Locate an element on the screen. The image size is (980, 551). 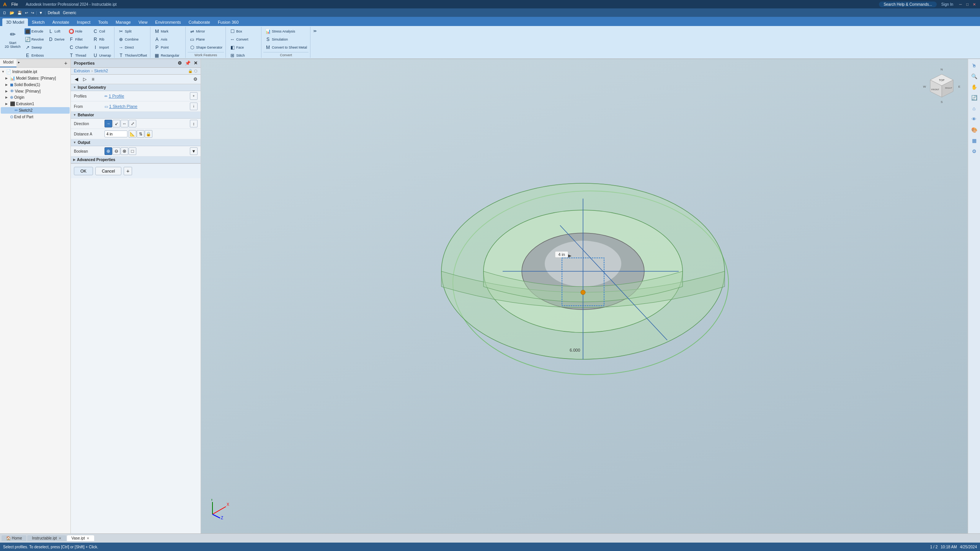
rt-btn-6: 👁 is located at coordinates (974, 119).